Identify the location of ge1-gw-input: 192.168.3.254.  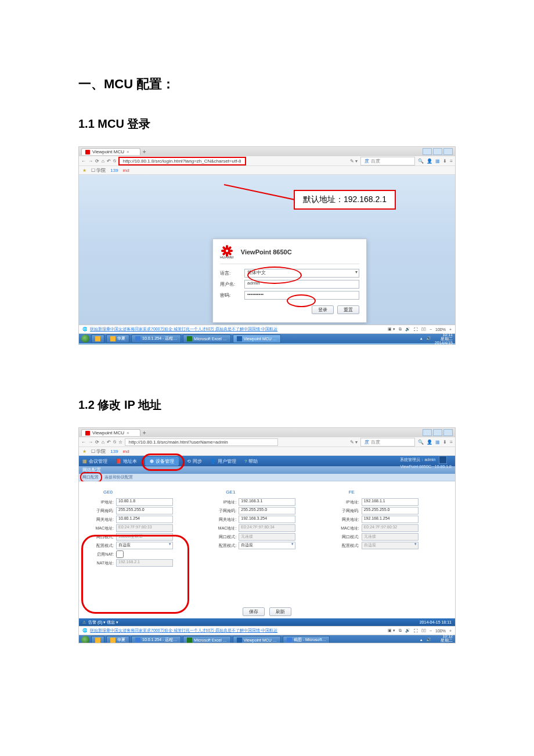
(267, 519).